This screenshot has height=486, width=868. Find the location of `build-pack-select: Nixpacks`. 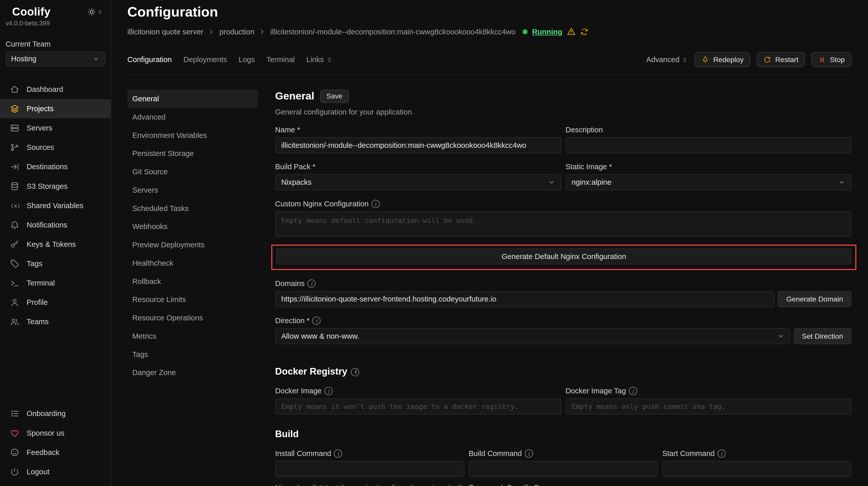

build-pack-select: Nixpacks is located at coordinates (418, 183).